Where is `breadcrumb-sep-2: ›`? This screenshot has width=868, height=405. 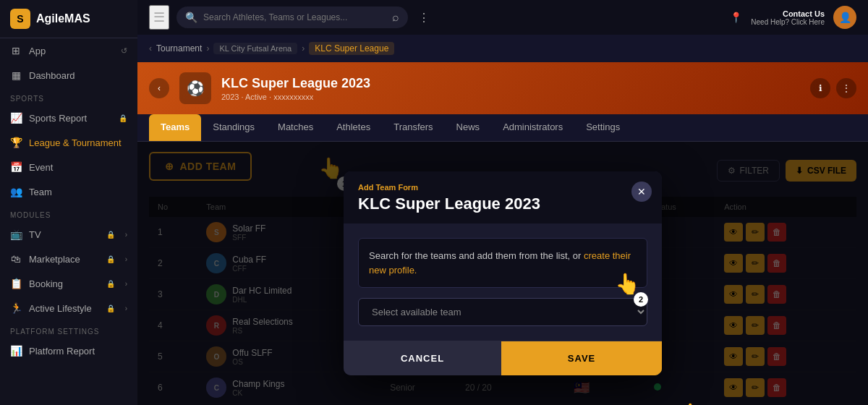
breadcrumb-sep-2: › is located at coordinates (303, 48).